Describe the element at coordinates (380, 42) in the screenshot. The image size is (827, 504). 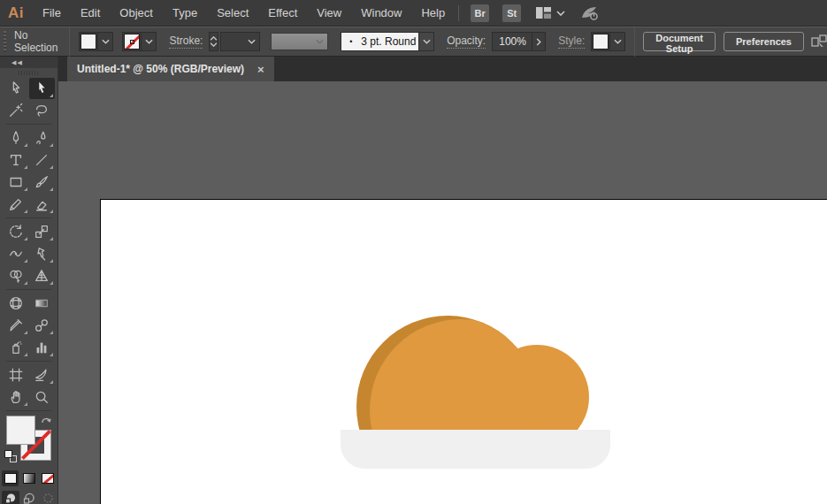
I see `brush-preview: • 3 pt. Round` at that location.